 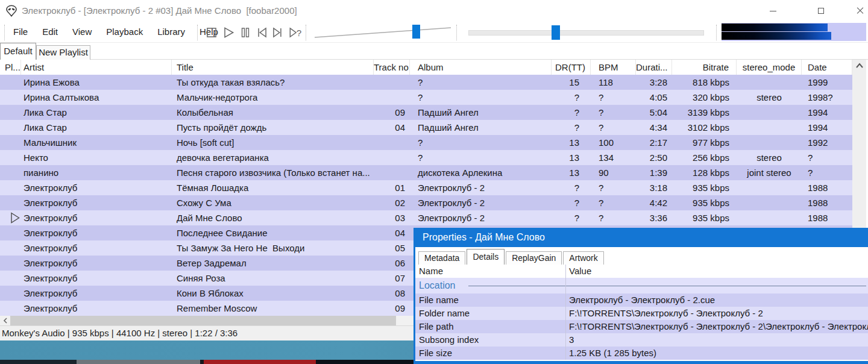 I want to click on playlist-row: пианиноПесня старого извозчика (Только в…, so click(x=426, y=172).